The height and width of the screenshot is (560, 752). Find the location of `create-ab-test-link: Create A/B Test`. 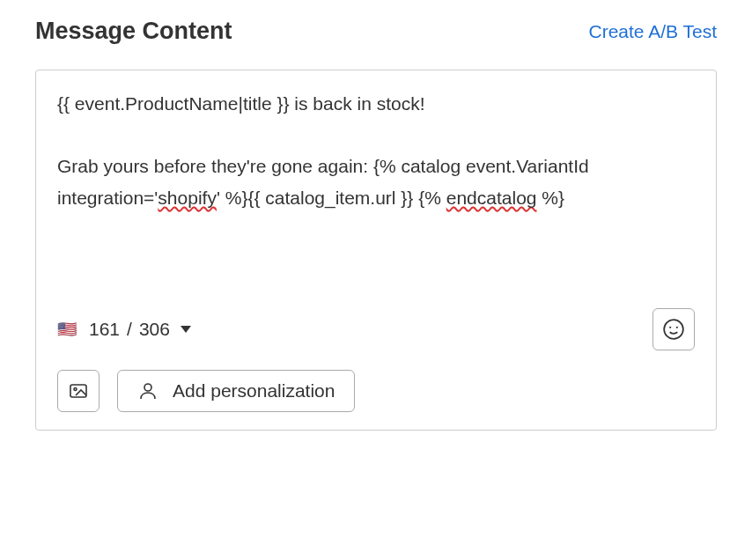

create-ab-test-link: Create A/B Test is located at coordinates (652, 32).